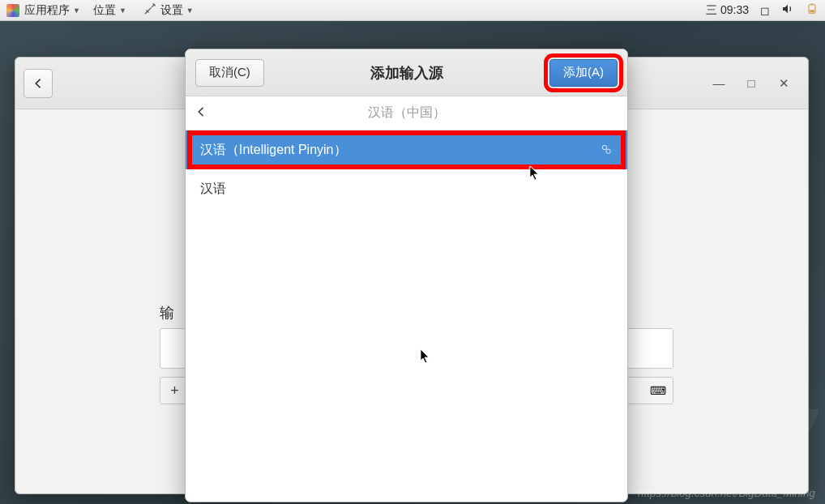 The width and height of the screenshot is (825, 504). Describe the element at coordinates (172, 11) in the screenshot. I see `menu-settings-label: 设置` at that location.